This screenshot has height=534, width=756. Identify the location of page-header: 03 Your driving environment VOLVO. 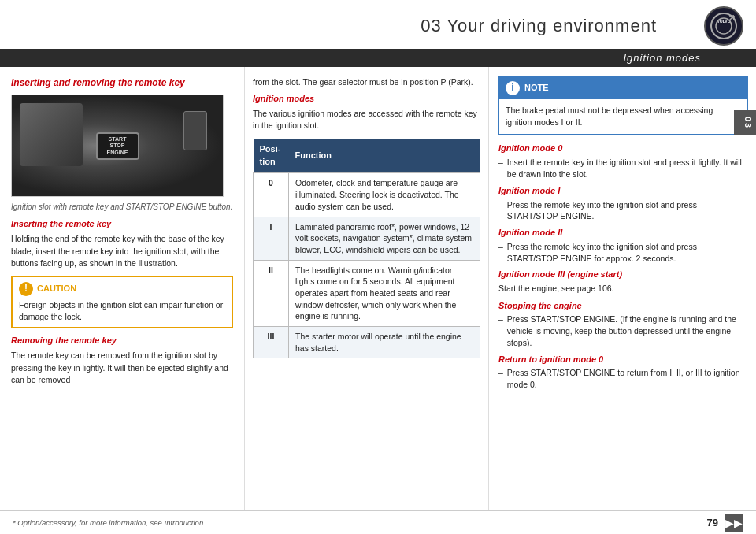
(378, 24).